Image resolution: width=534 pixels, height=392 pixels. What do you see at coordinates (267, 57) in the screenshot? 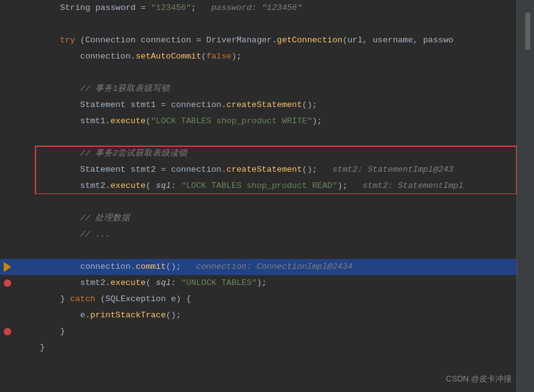
I see `code-line: connection.setAutoCommit(false);` at bounding box center [267, 57].